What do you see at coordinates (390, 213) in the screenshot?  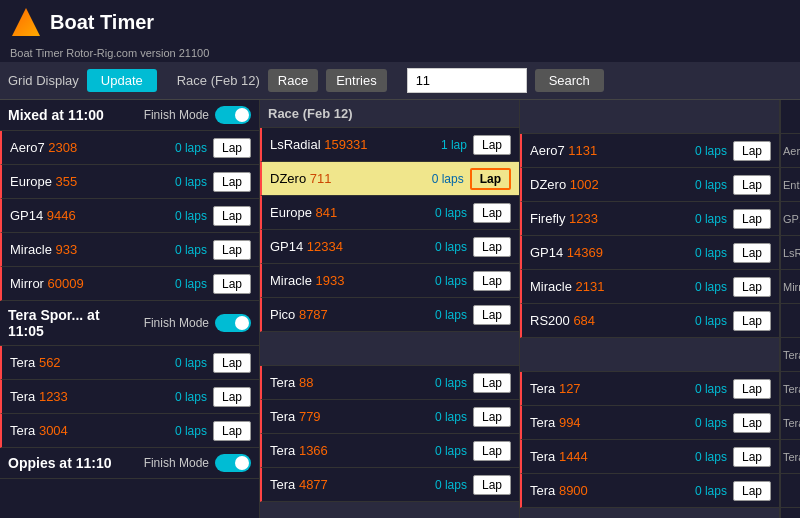 I see `boat-row: Europe 841 0 laps Lap` at bounding box center [390, 213].